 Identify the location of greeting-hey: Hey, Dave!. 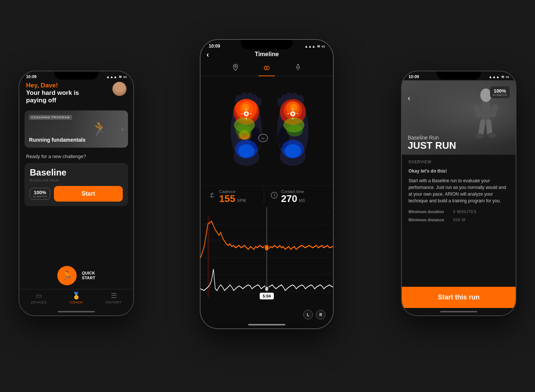
(52, 86).